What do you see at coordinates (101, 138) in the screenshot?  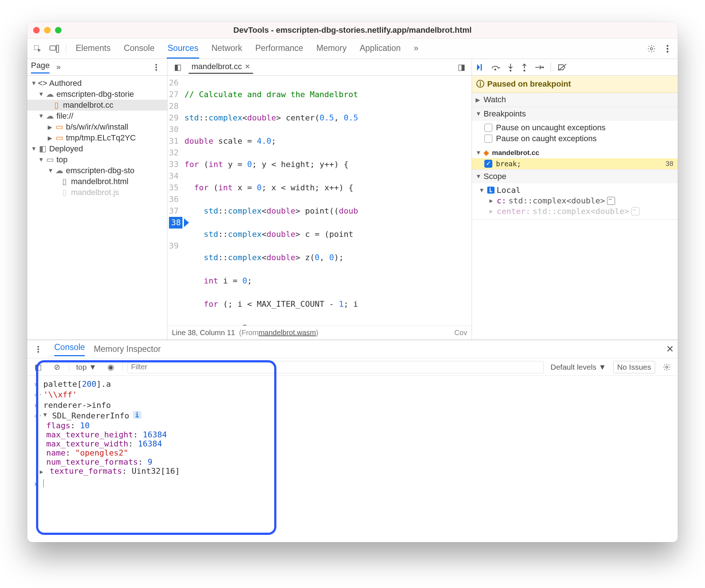 I see `tree-folder-b: tmp/tmp.ELcTq2YC` at bounding box center [101, 138].